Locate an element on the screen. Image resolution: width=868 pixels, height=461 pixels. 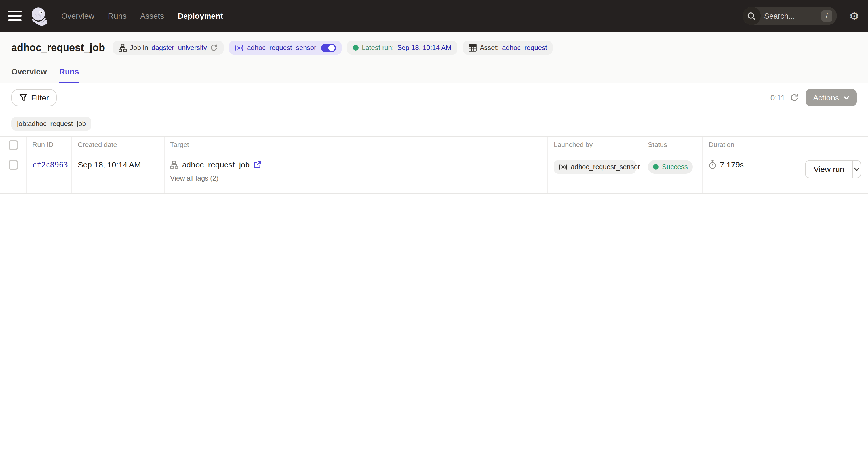
filter-button: Filter is located at coordinates (34, 98).